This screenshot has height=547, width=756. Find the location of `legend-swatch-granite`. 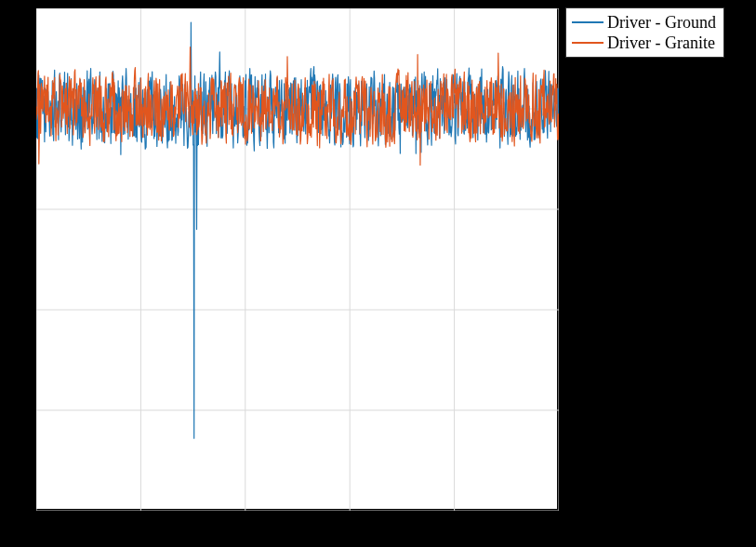

legend-swatch-granite is located at coordinates (588, 43).